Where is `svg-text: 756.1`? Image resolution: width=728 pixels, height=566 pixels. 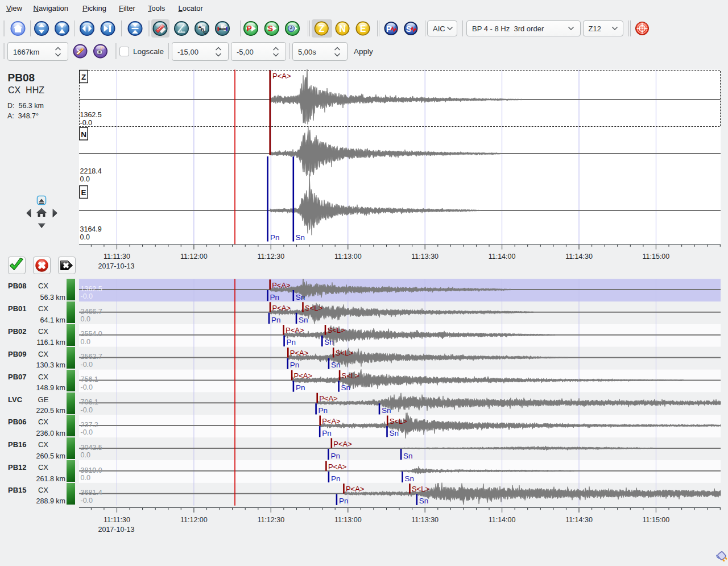 svg-text: 756.1 is located at coordinates (90, 379).